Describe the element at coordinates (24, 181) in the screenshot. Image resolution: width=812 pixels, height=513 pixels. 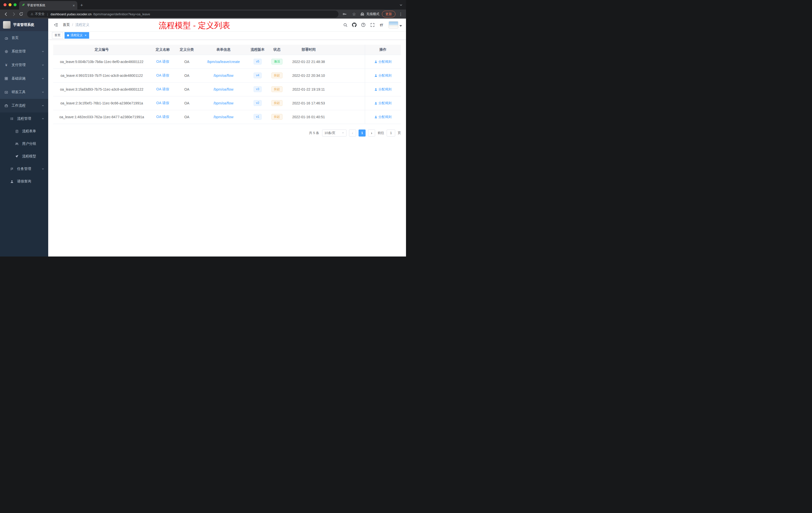
I see `sidebar-item-leave-query: 请假查询` at that location.